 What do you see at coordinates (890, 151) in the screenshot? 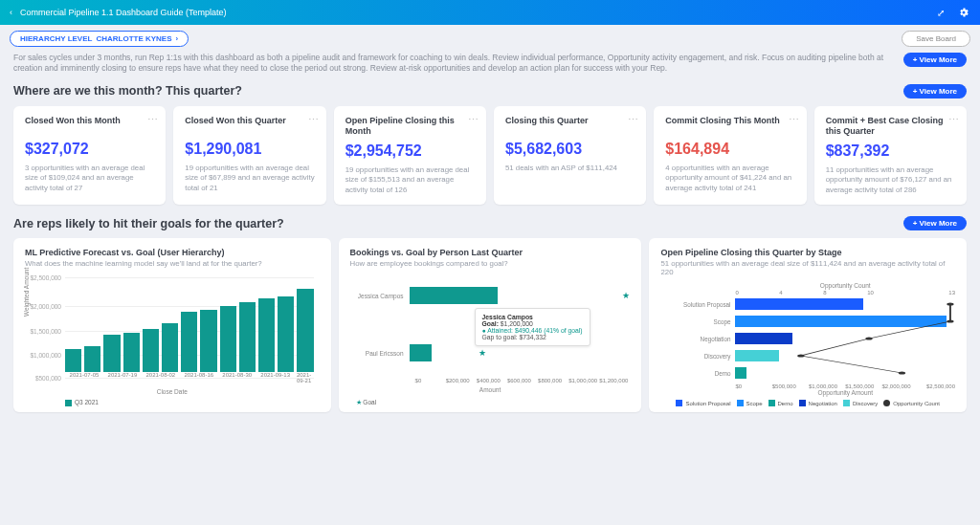
I see `metric-value: $837,392` at bounding box center [890, 151].